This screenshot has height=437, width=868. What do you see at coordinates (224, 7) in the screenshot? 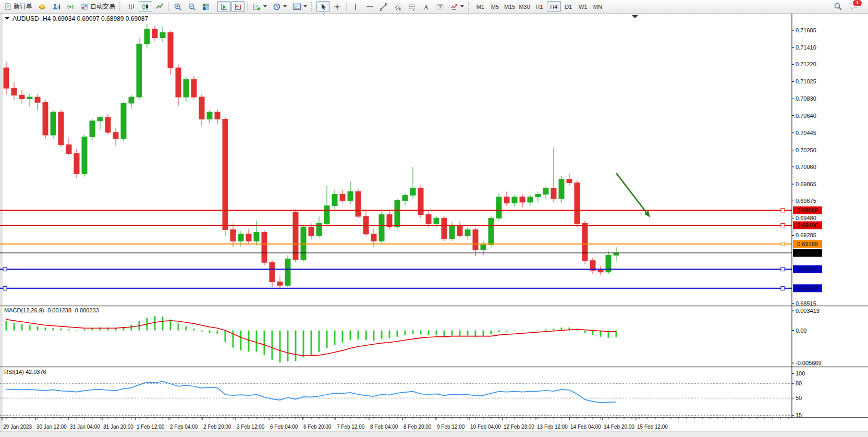
I see `auto-scroll-icon` at bounding box center [224, 7].